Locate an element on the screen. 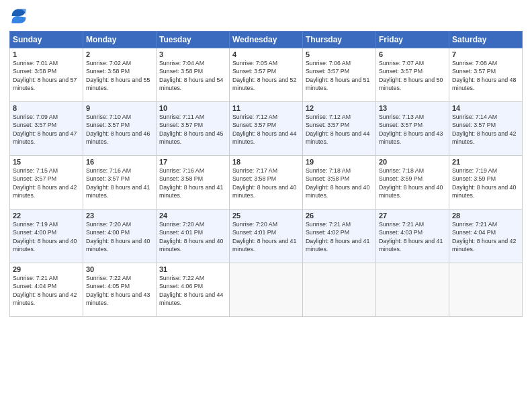 Image resolution: width=532 pixels, height=411 pixels. day-number: 5 is located at coordinates (339, 54).